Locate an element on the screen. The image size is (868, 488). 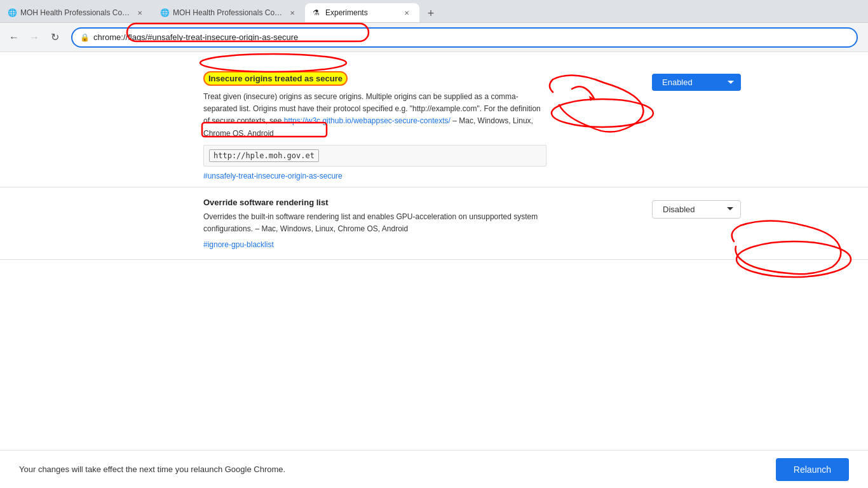
address-bar: 🔒 chrome://flags/#unsafely-treat-insecur… is located at coordinates (465, 37).